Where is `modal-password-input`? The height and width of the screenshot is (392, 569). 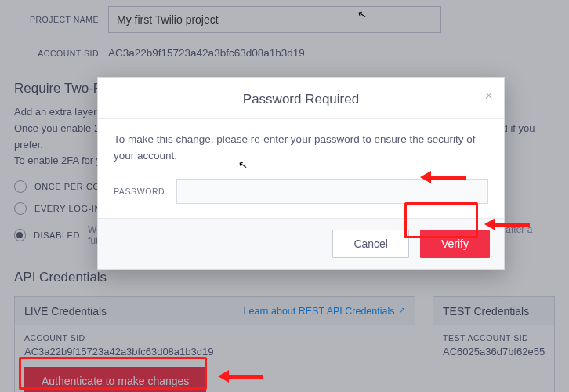 modal-password-input is located at coordinates (332, 191).